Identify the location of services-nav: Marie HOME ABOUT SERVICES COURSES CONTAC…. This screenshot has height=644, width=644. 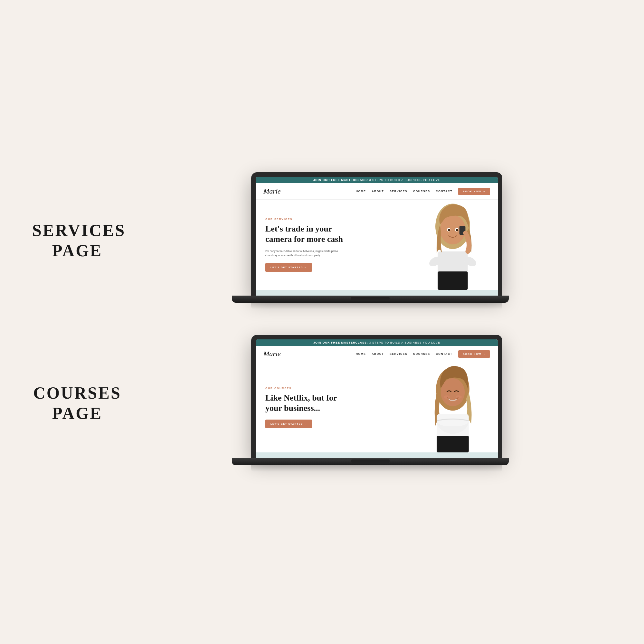
(377, 191).